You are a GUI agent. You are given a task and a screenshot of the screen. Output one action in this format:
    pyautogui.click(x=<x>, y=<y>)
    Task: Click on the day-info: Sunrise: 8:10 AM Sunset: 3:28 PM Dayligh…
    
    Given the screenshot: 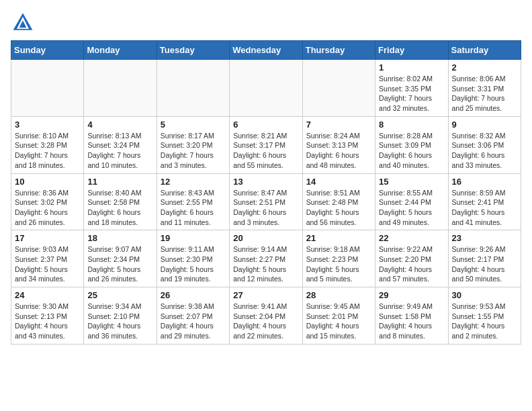 What is the action you would take?
    pyautogui.click(x=47, y=150)
    